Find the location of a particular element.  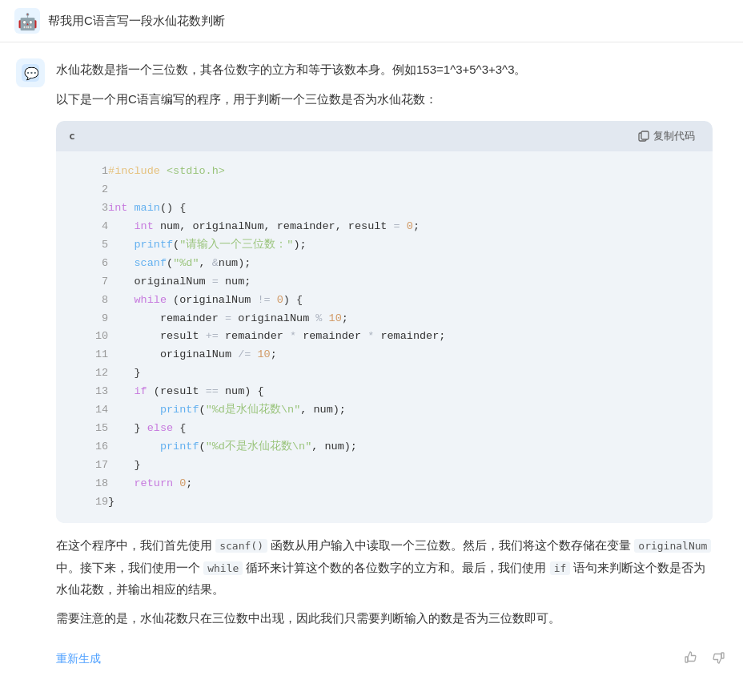

inline-code-while: while is located at coordinates (223, 569).